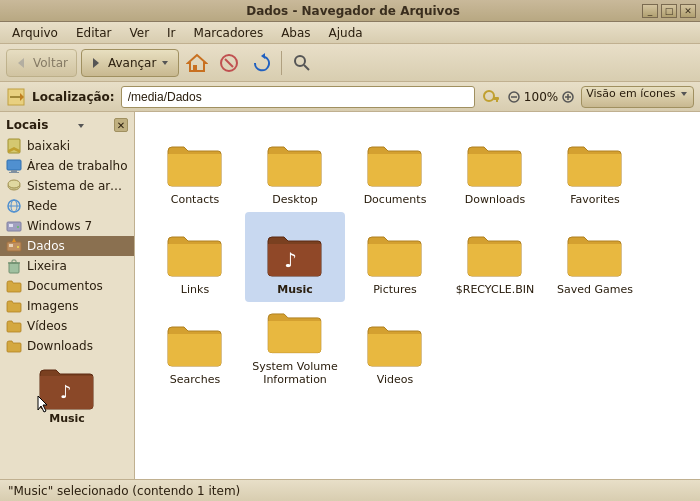 The width and height of the screenshot is (700, 501). I want to click on file-item-downloads: Downloads, so click(495, 167).